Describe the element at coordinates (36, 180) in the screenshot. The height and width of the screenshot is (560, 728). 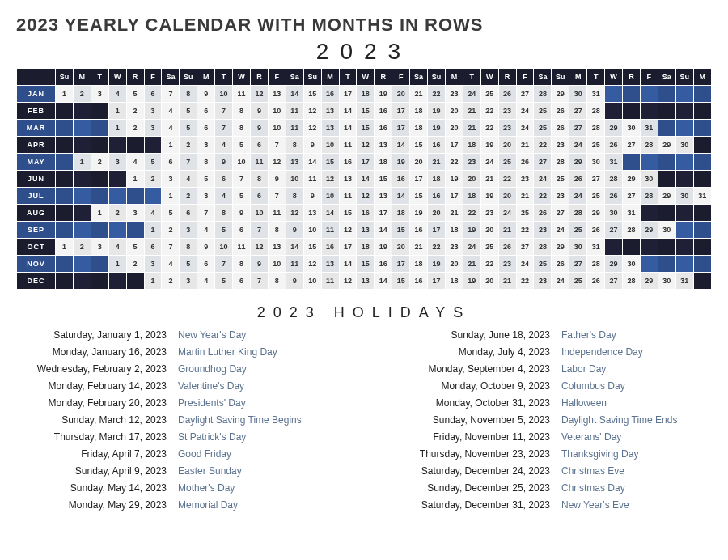
I see `month-label: JUN` at that location.